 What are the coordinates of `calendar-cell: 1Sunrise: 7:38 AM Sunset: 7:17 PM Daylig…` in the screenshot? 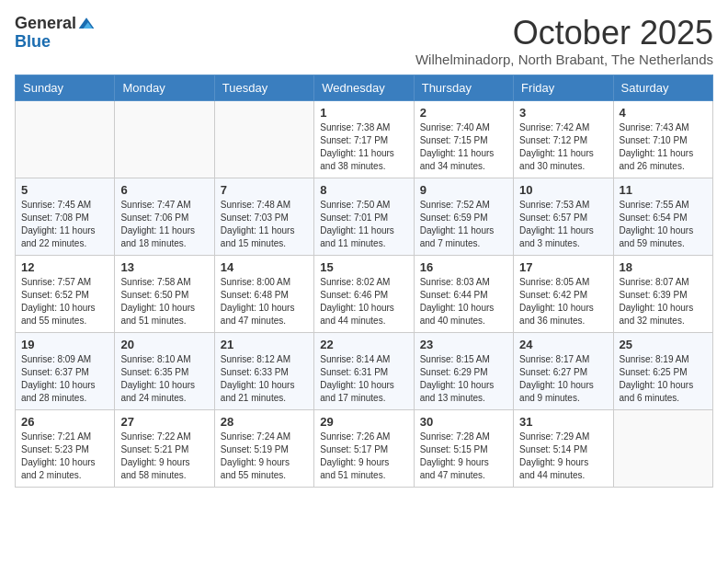 It's located at (364, 139).